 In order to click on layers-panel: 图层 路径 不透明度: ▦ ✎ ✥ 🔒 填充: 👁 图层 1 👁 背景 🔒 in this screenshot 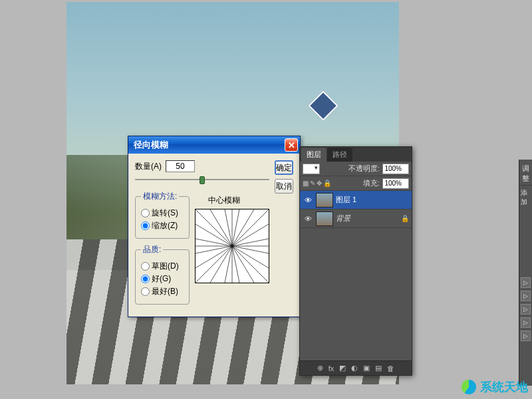, I will do `click(356, 261)`.